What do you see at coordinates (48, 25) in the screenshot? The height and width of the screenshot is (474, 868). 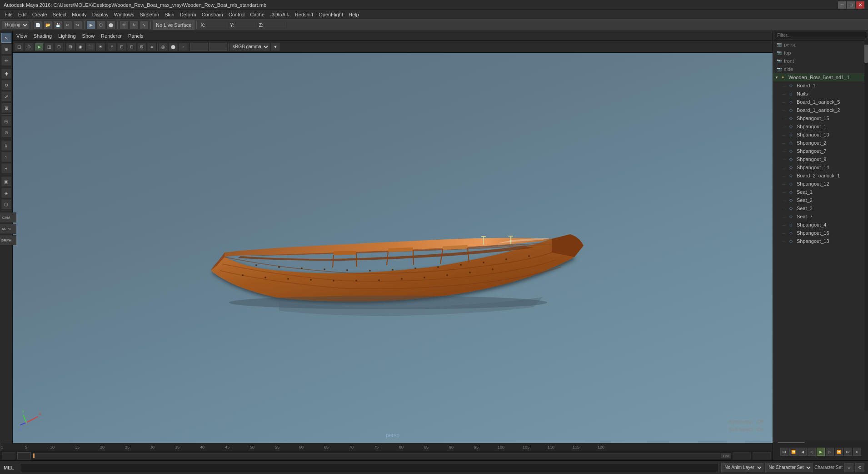 I see `open-scene-btn: 📂` at bounding box center [48, 25].